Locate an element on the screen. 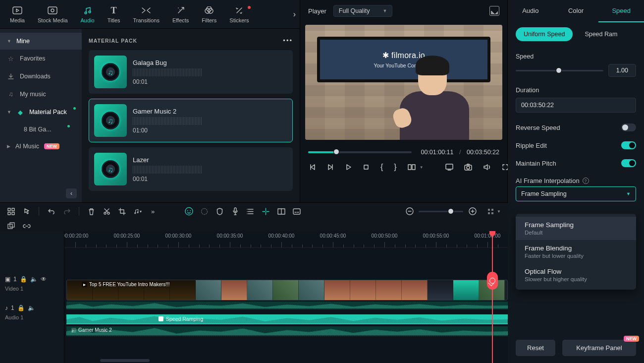 This screenshot has width=644, height=363. cut-button is located at coordinates (107, 211).